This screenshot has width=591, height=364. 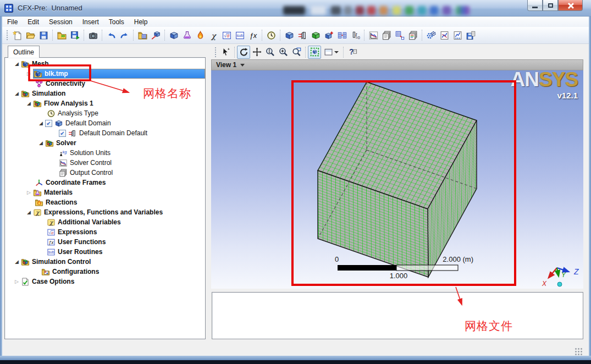 What do you see at coordinates (331, 52) in the screenshot?
I see `viewport-layout-button` at bounding box center [331, 52].